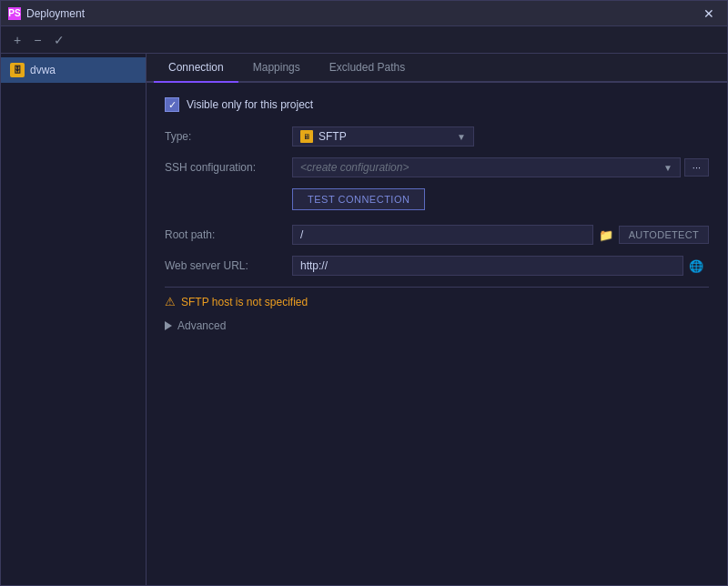  I want to click on visible-only-label: Visible only for this project, so click(249, 105).